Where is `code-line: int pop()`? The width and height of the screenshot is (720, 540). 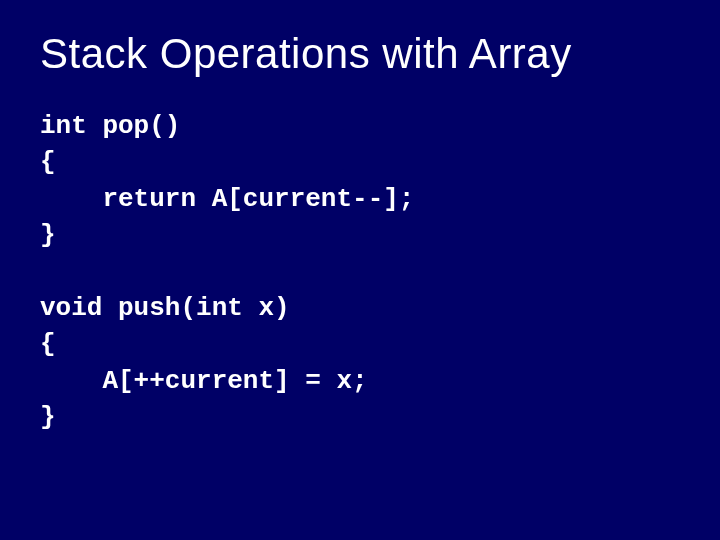 code-line: int pop() is located at coordinates (110, 126).